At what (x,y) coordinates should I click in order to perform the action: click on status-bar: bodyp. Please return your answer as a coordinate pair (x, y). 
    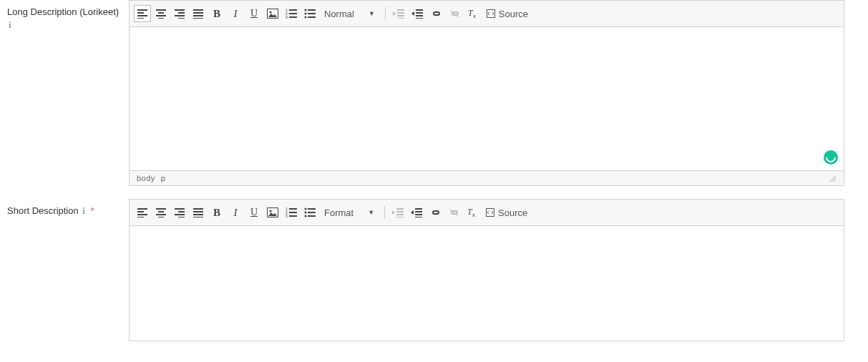
    Looking at the image, I should click on (487, 177).